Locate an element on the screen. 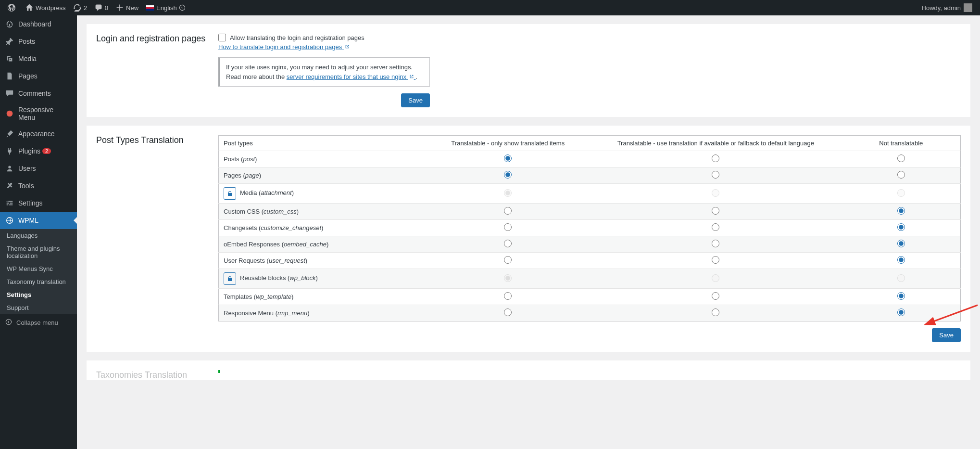 The height and width of the screenshot is (449, 980). sidebar-item-tools: Tools is located at coordinates (38, 186).